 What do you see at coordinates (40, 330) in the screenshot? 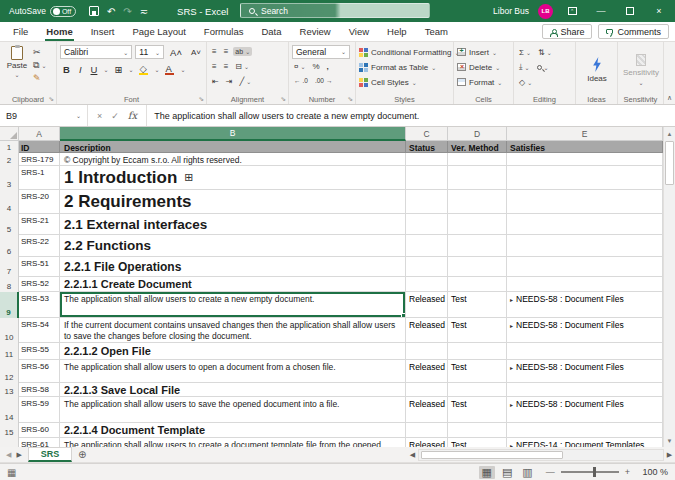
I see `cell-A10: SRS-54` at bounding box center [40, 330].